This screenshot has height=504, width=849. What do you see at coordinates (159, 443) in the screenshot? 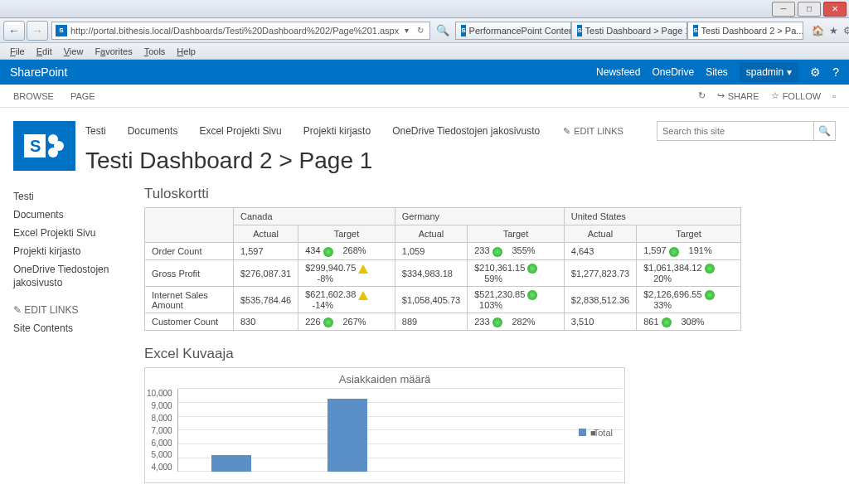
I see `y-tick-label: 6,000` at bounding box center [159, 443].